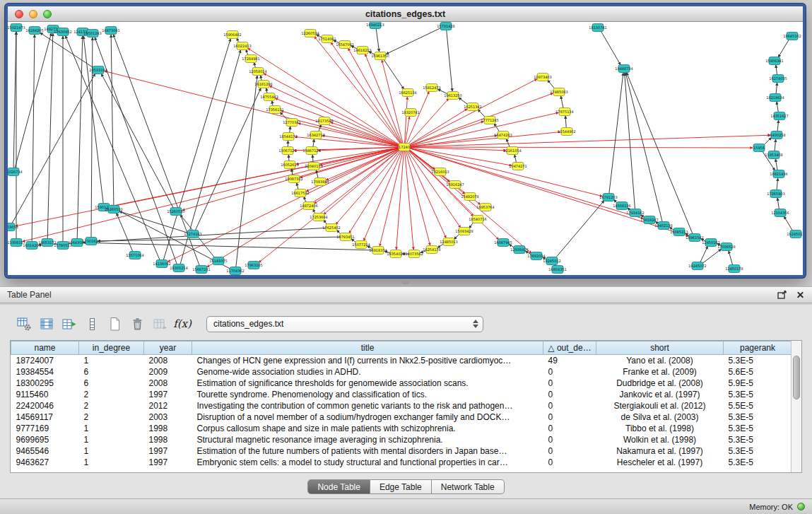 The image size is (812, 514). I want to click on column-header-year: year, so click(168, 348).